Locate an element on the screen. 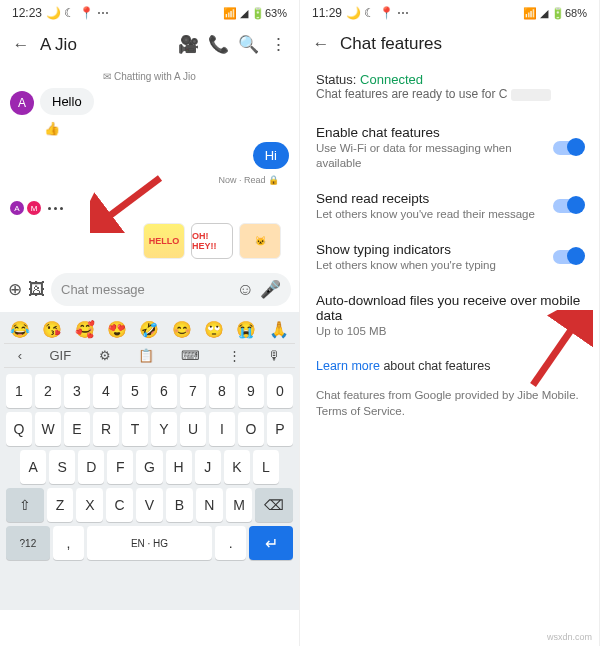 Image resolution: width=600 pixels, height=646 pixels. setting-enable-chat: Enable chat features Use Wi-Fi or data f… is located at coordinates (450, 148).